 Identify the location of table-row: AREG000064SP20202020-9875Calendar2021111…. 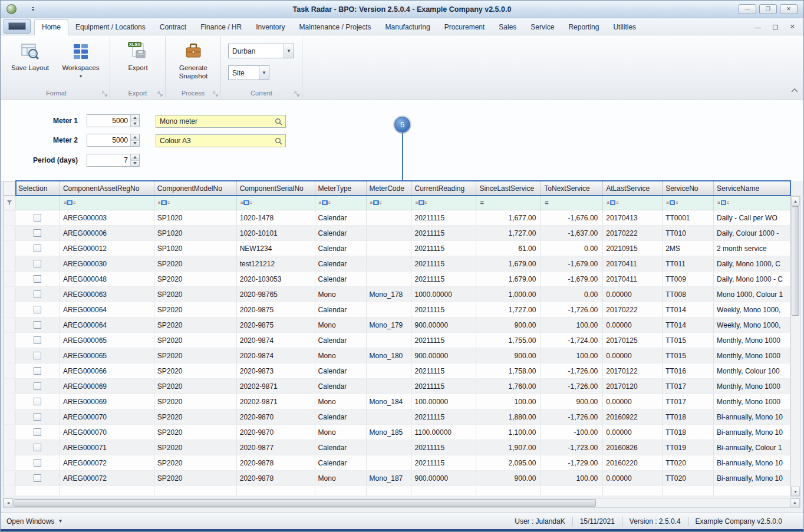
(397, 310).